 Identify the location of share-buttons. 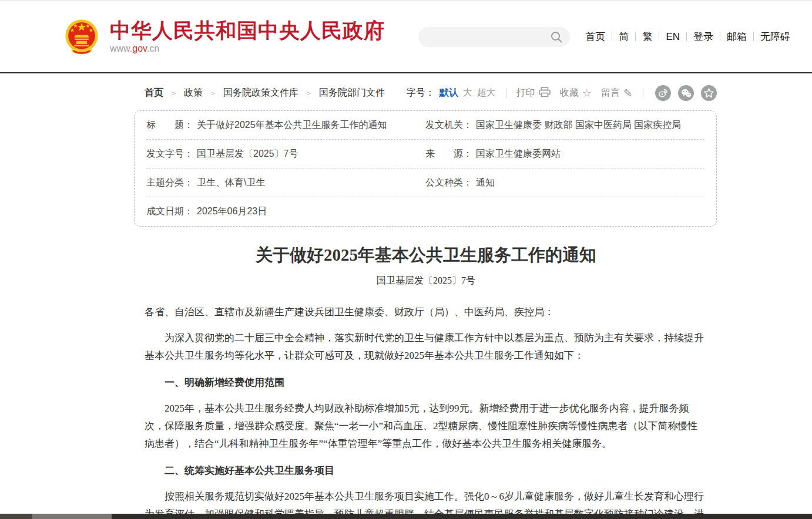
(686, 93).